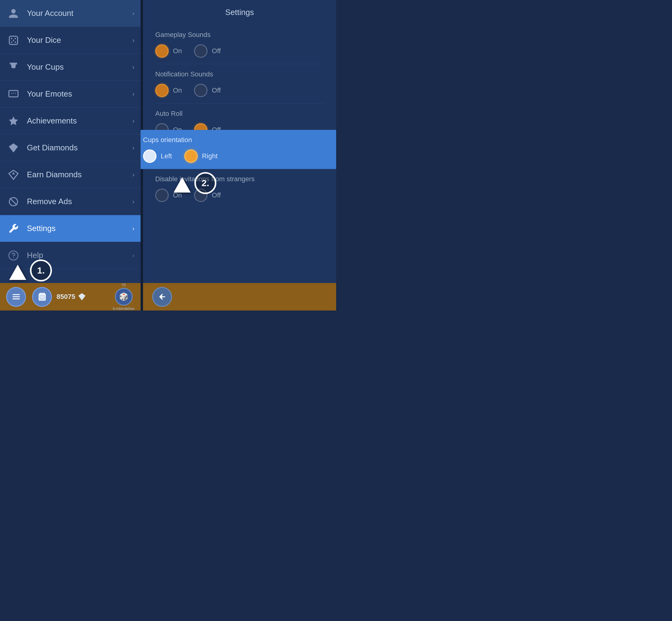 This screenshot has height=621, width=672. What do you see at coordinates (133, 67) in the screenshot?
I see `cups-chevron: ›` at bounding box center [133, 67].